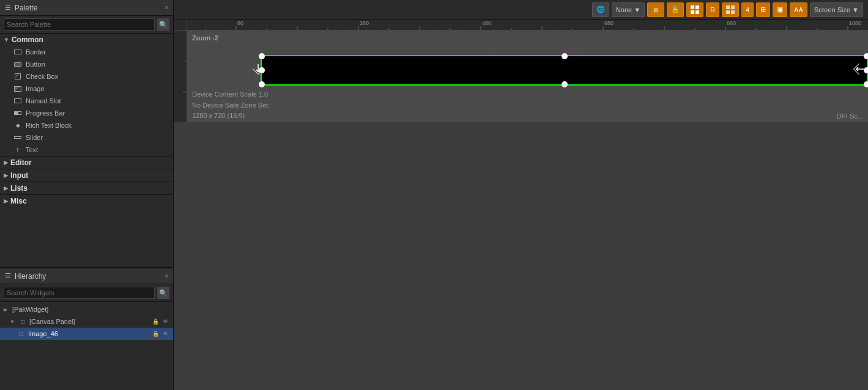 This screenshot has height=390, width=868. I want to click on handle-top-center, so click(565, 56).